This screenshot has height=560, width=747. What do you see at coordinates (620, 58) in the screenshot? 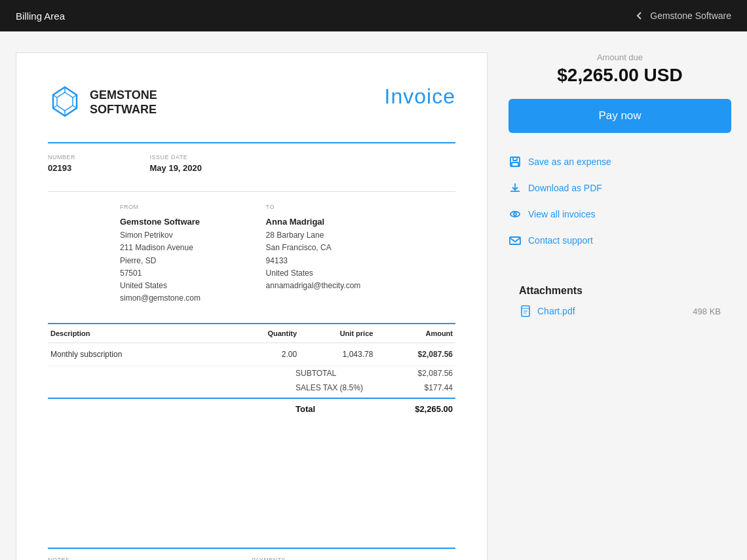
I see `amount-due-label: Amount due` at bounding box center [620, 58].